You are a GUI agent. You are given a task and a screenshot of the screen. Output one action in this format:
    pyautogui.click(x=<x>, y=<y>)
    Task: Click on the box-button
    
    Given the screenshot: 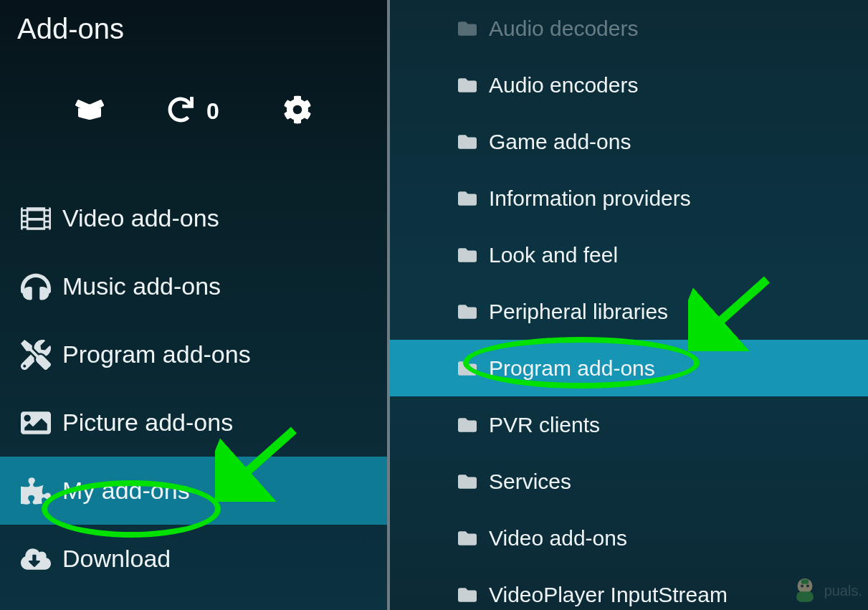 What is the action you would take?
    pyautogui.click(x=90, y=111)
    